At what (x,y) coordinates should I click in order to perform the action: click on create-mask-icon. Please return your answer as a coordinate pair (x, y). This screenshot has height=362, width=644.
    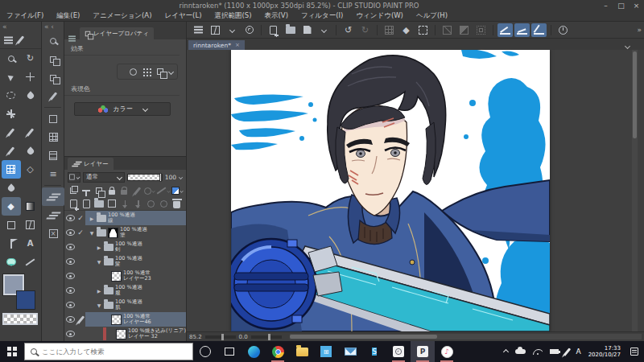
    Looking at the image, I should click on (151, 204).